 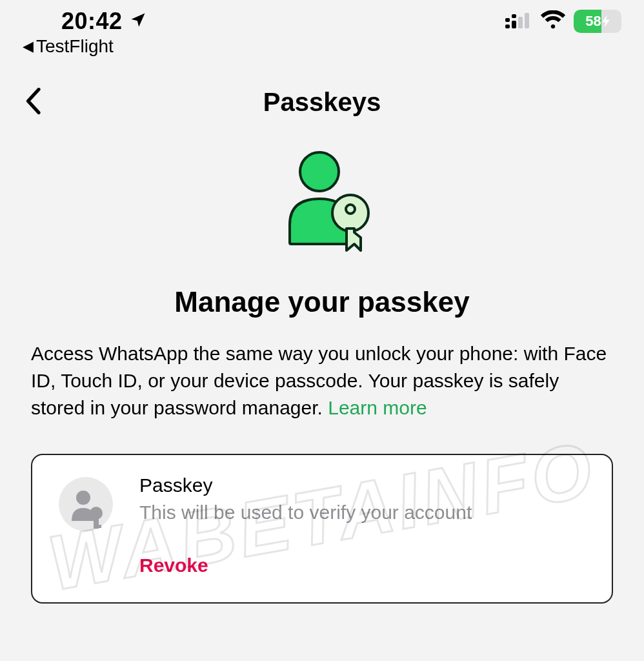 What do you see at coordinates (367, 525) in the screenshot?
I see `passkey-card-body: Passkey This will be used to verify your…` at bounding box center [367, 525].